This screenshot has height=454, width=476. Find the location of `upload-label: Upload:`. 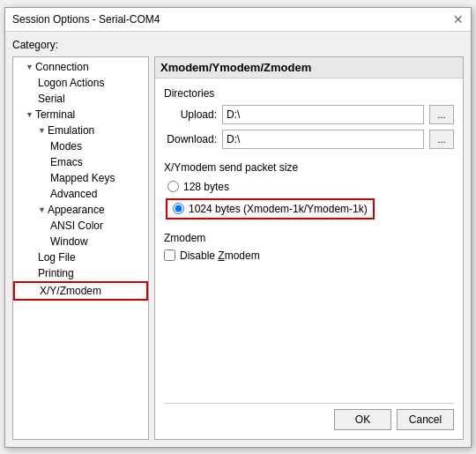

upload-label: Upload: is located at coordinates (190, 115).